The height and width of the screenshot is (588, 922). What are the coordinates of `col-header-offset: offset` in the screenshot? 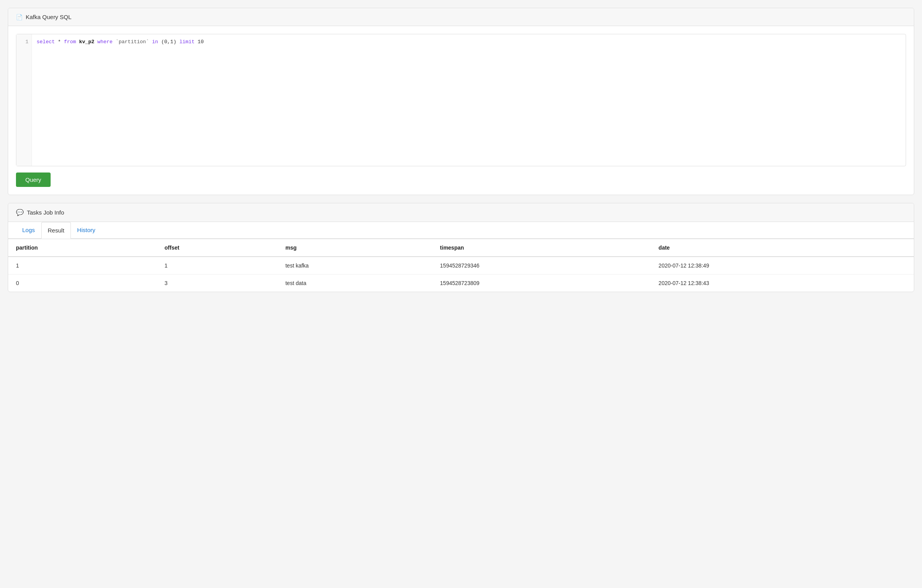 It's located at (217, 248).